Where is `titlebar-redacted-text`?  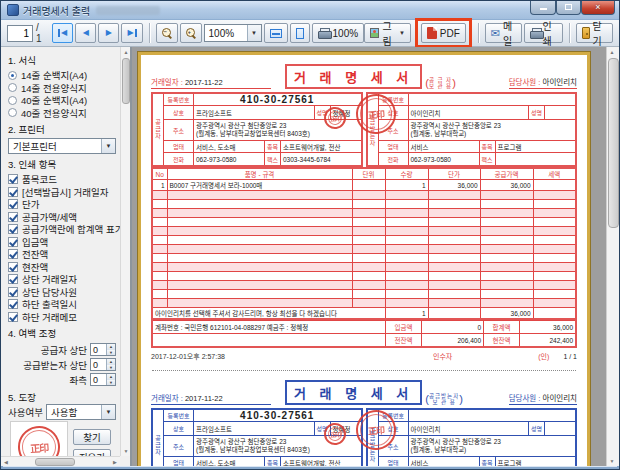
titlebar-redacted-text is located at coordinates (128, 10).